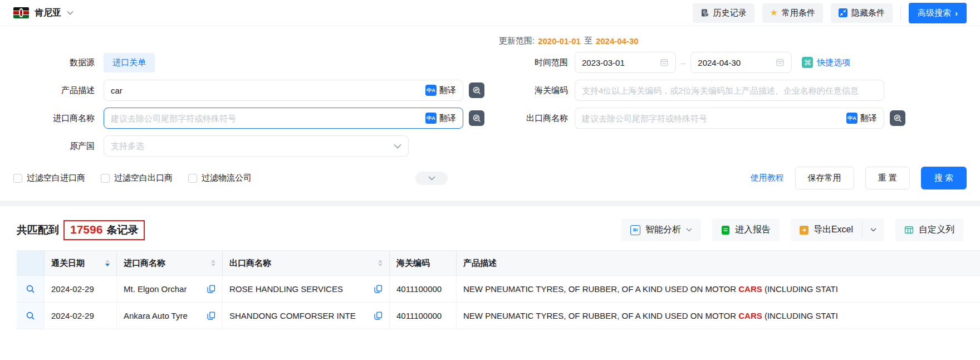 The image size is (980, 360). What do you see at coordinates (826, 62) in the screenshot?
I see `quick-options-link: ⌘ 快捷选项` at bounding box center [826, 62].